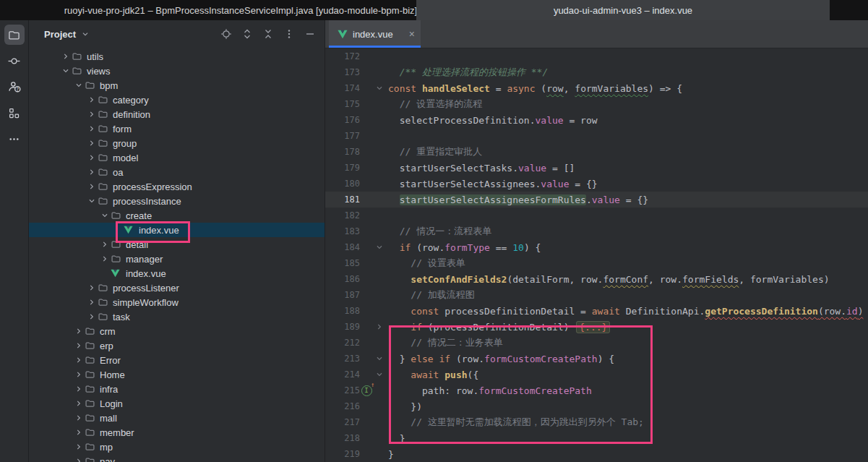 The width and height of the screenshot is (868, 462). What do you see at coordinates (176, 418) in the screenshot?
I see `tree-item-mall: mall` at bounding box center [176, 418].